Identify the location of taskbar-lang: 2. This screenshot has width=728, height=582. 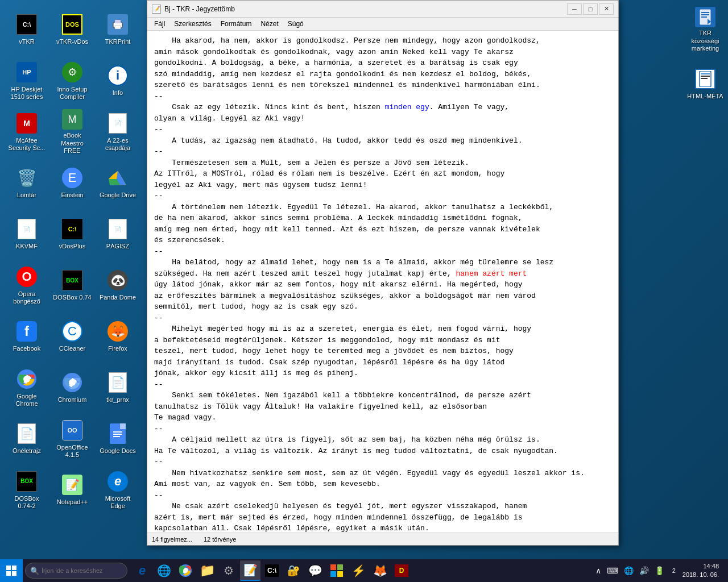
(674, 571).